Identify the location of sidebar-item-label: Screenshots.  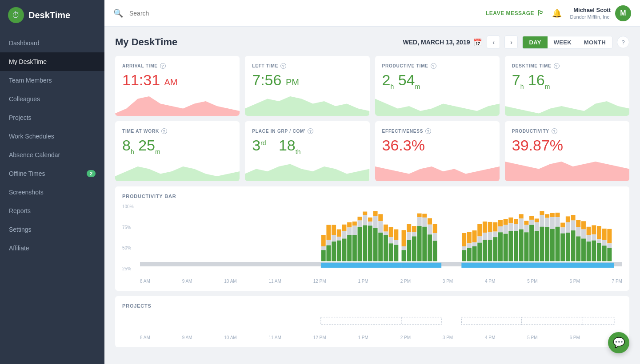
(26, 192).